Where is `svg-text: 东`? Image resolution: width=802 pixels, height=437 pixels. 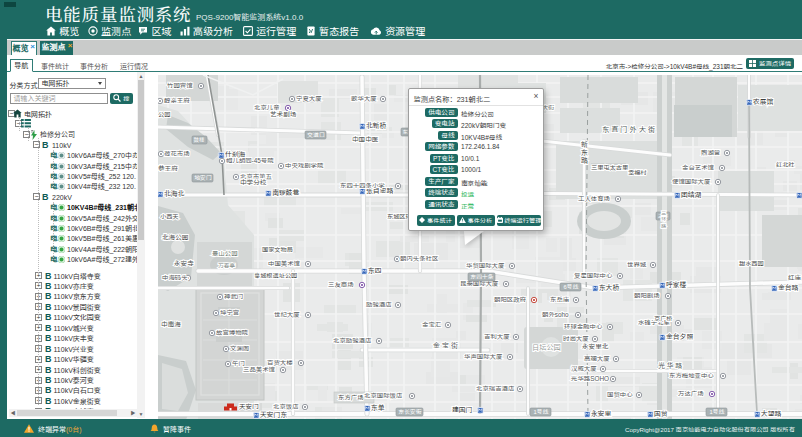 svg-text: 东 is located at coordinates (584, 152).